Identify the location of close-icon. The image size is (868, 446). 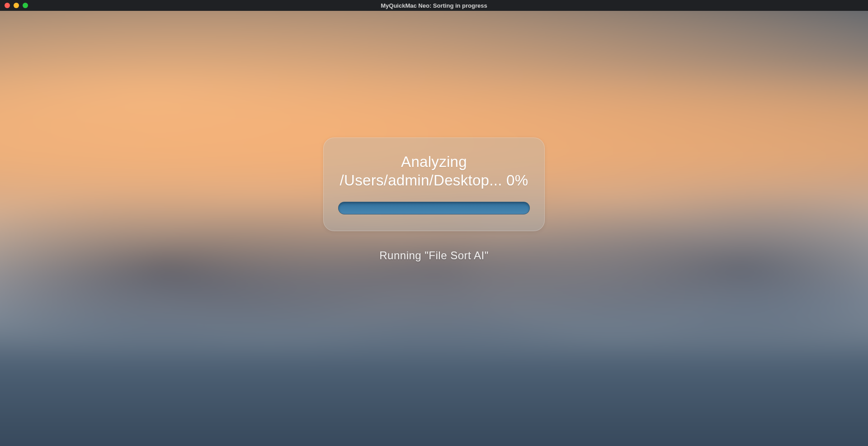
(7, 5).